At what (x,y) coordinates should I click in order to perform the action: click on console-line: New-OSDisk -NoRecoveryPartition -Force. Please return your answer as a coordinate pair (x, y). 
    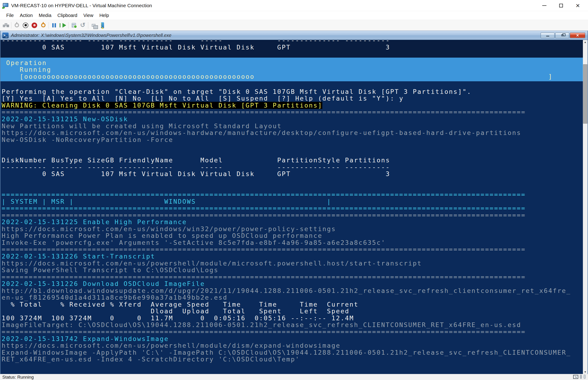
    Looking at the image, I should click on (292, 140).